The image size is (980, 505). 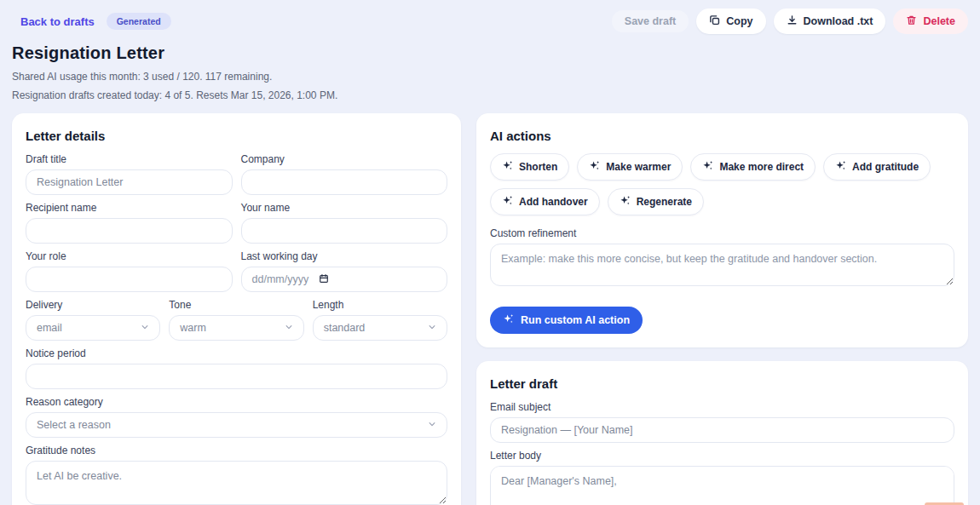 I want to click on draft-title-label: Draft title, so click(x=130, y=159).